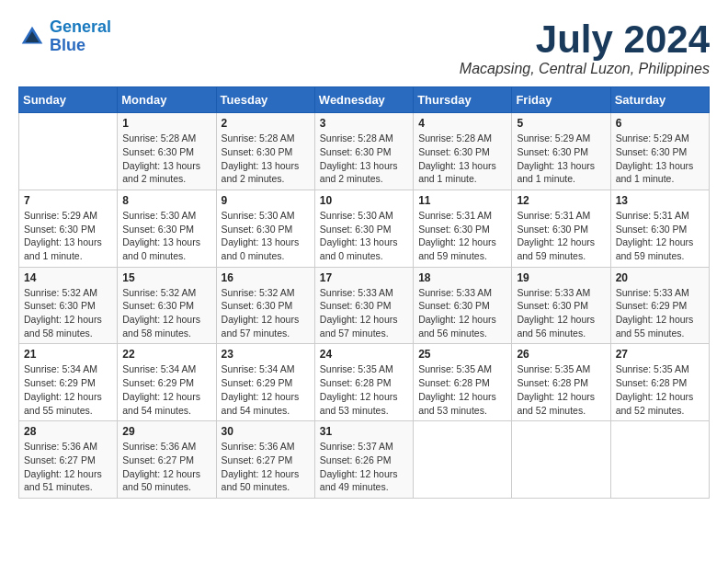 Image resolution: width=728 pixels, height=563 pixels. What do you see at coordinates (561, 383) in the screenshot?
I see `calendar-cell: 26Sunrise: 5:35 AMSunset: 6:28 PMDayligh…` at bounding box center [561, 383].